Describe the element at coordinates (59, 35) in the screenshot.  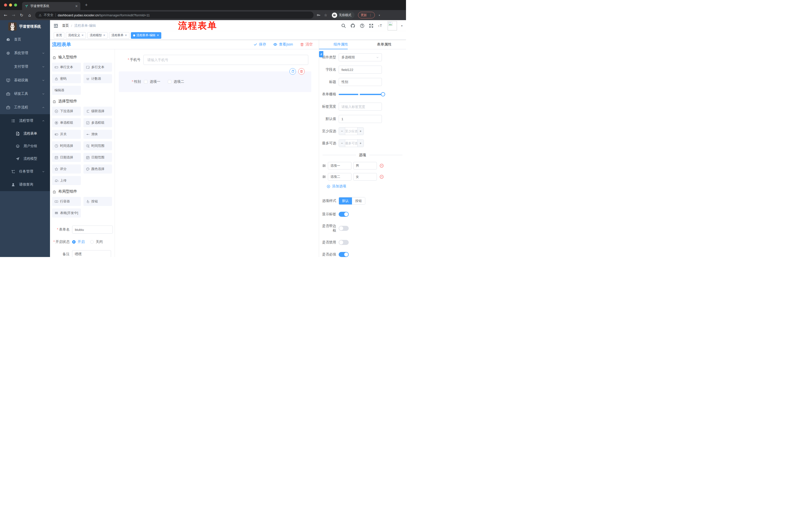
I see `tag-chip: 首页` at that location.